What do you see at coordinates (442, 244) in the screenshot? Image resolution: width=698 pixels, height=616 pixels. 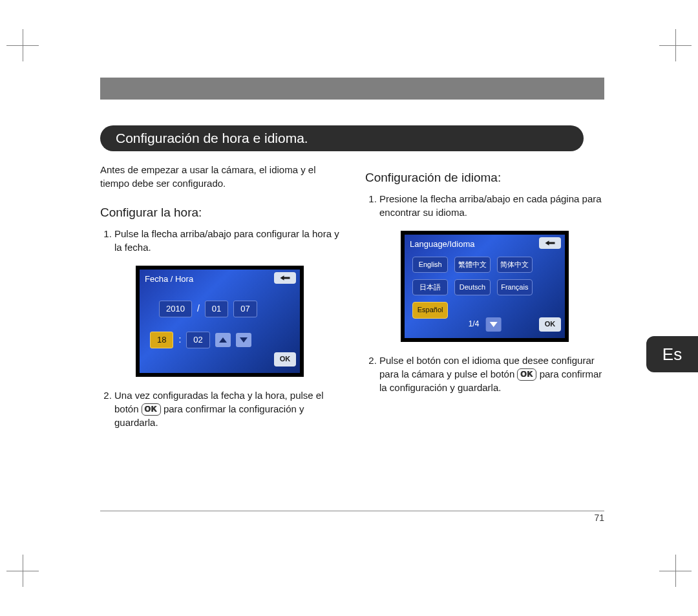 I see `screen-lang-title: Language/Idioma` at bounding box center [442, 244].